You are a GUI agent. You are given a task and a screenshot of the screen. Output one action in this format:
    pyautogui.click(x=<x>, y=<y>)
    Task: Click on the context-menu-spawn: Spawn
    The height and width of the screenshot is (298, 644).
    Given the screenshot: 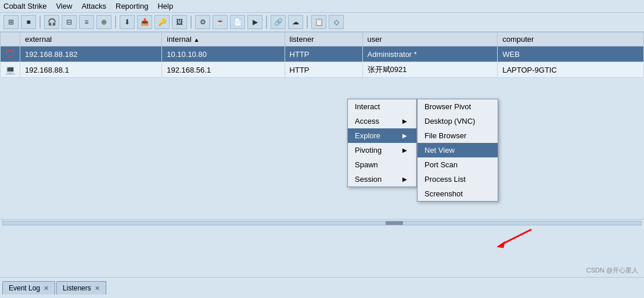 What is the action you would take?
    pyautogui.click(x=382, y=165)
    